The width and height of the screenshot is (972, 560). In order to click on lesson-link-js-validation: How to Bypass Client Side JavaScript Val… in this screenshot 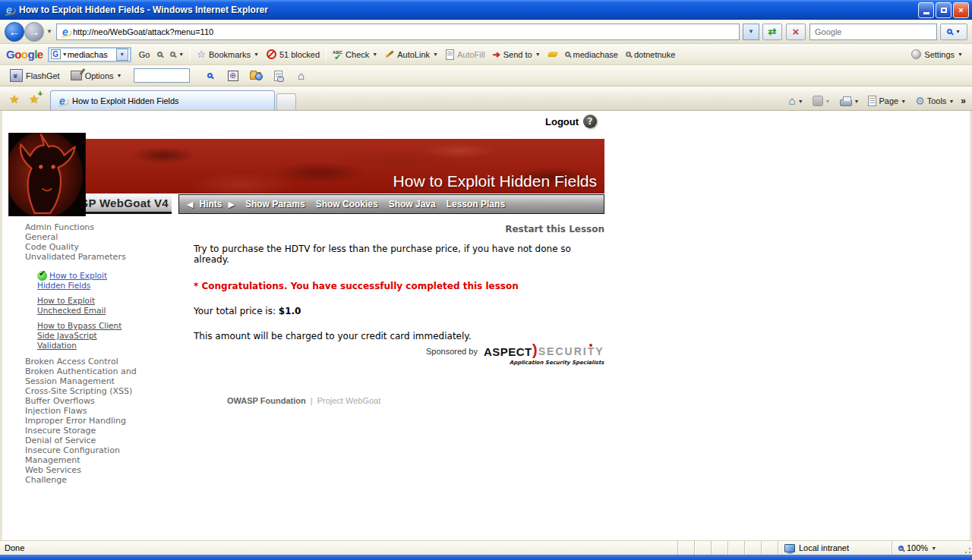, I will do `click(79, 335)`.